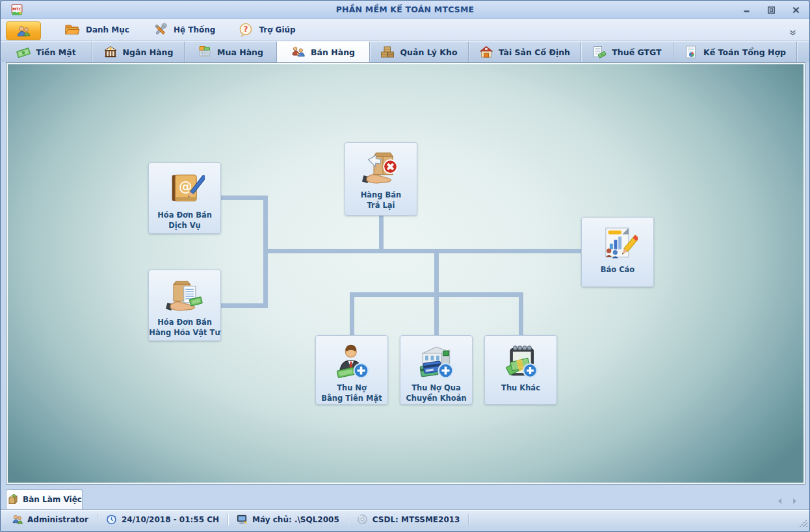 The height and width of the screenshot is (532, 810). What do you see at coordinates (194, 30) in the screenshot?
I see `menu-item-label: Hệ Thống` at bounding box center [194, 30].